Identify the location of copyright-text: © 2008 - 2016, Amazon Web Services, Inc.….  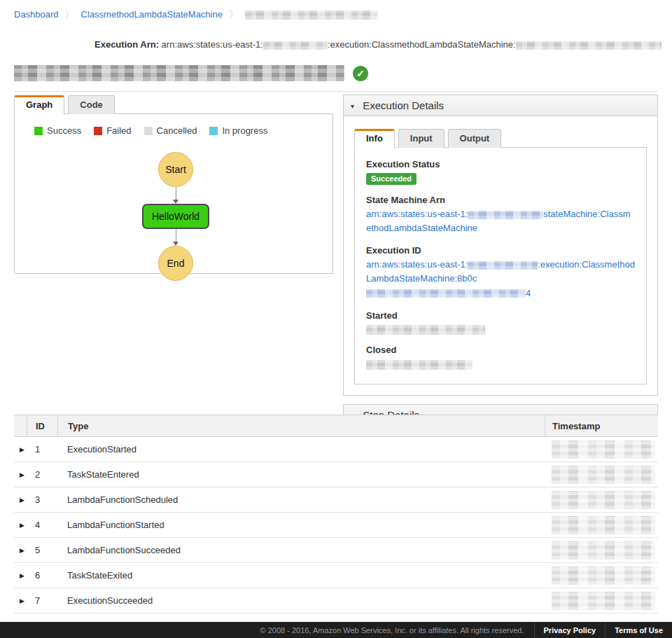
(398, 630).